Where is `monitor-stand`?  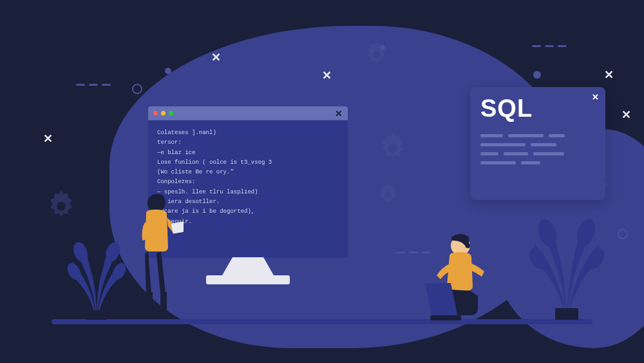 monitor-stand is located at coordinates (248, 266).